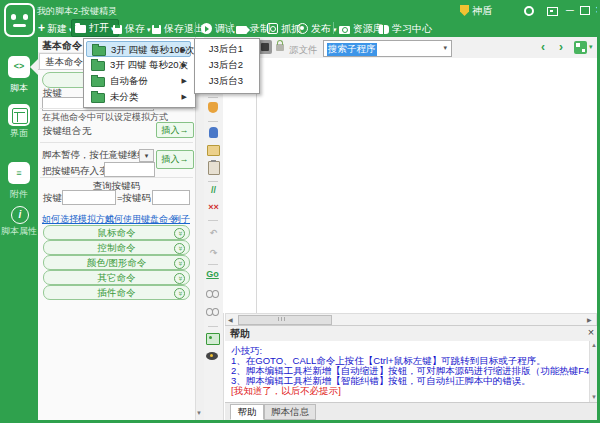  I want to click on logo-mouth, so click(20, 26).